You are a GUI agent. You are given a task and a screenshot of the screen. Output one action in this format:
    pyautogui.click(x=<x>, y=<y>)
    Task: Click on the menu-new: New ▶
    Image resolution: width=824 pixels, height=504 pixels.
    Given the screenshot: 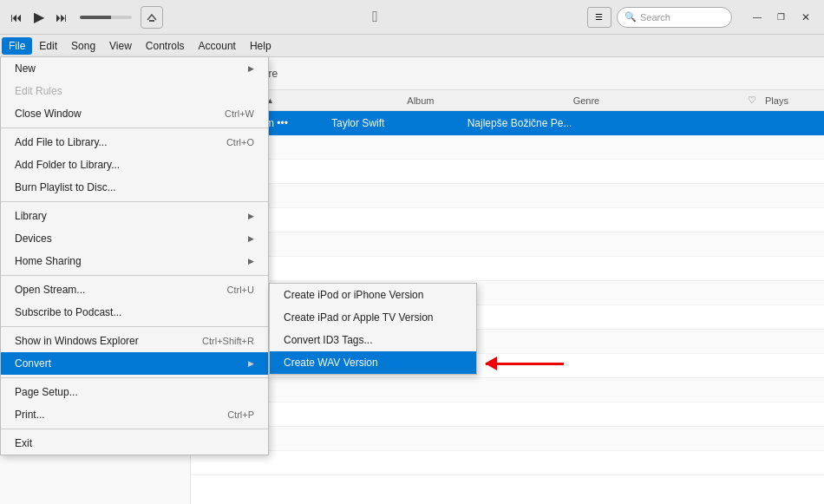 What is the action you would take?
    pyautogui.click(x=134, y=69)
    